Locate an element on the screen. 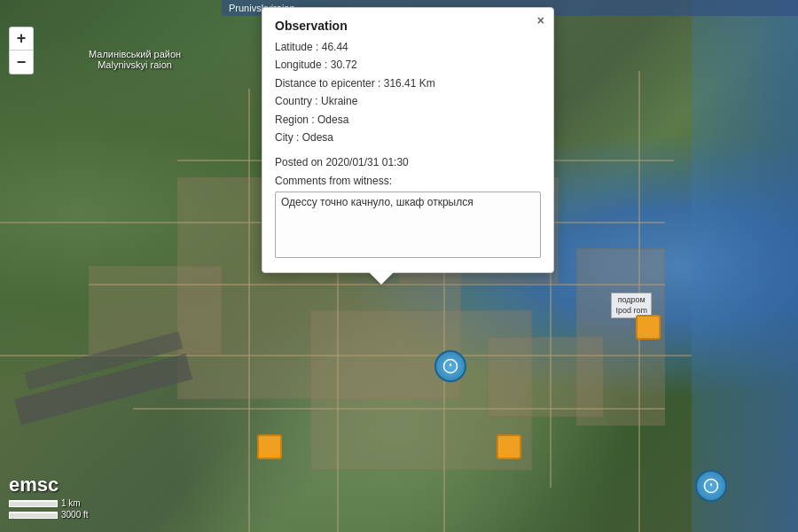 The width and height of the screenshot is (798, 532). popup-distance: Distance to epicenter : 316.41 Km is located at coordinates (408, 83).